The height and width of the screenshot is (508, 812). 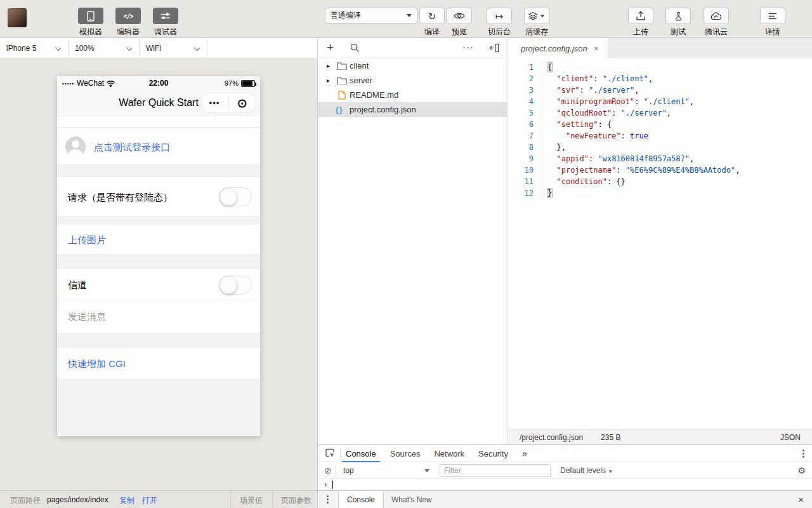 I want to click on drawer-tab-console: Console, so click(x=361, y=499).